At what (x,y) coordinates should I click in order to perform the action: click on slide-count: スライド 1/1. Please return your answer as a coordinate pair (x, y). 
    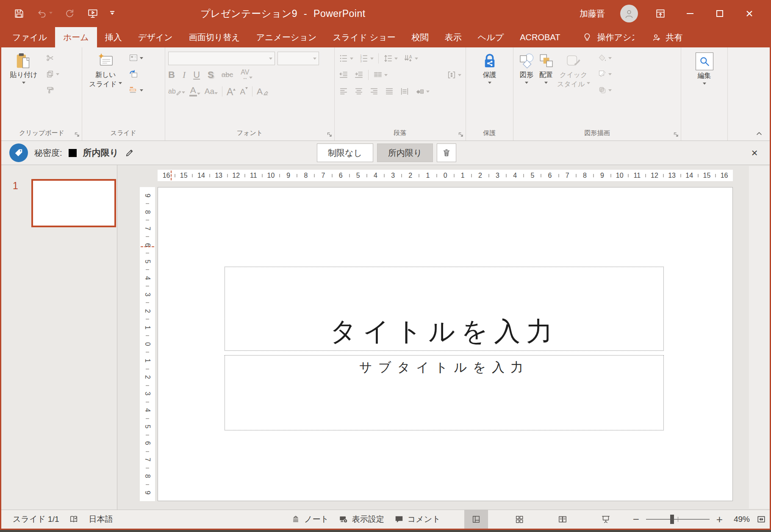
    Looking at the image, I should click on (36, 519).